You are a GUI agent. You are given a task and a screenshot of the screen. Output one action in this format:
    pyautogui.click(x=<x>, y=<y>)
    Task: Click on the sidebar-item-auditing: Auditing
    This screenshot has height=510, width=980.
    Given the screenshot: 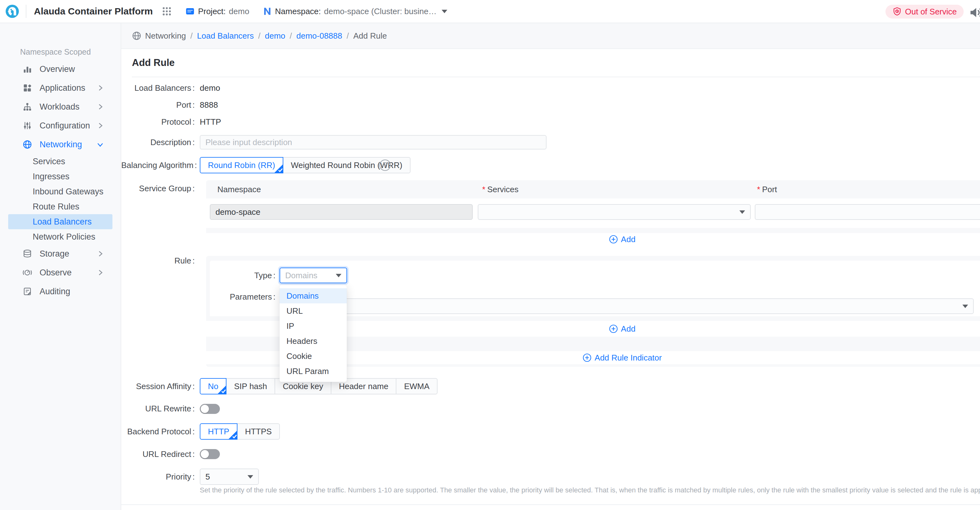 What is the action you would take?
    pyautogui.click(x=60, y=291)
    